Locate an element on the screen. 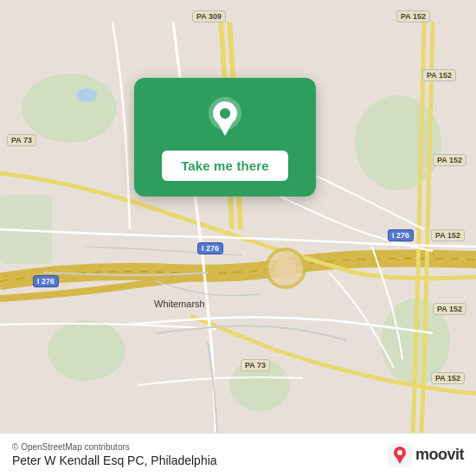 The image size is (476, 476). bottom-bar: © OpenStreetMap contributors Peter W Ken… is located at coordinates (238, 454).